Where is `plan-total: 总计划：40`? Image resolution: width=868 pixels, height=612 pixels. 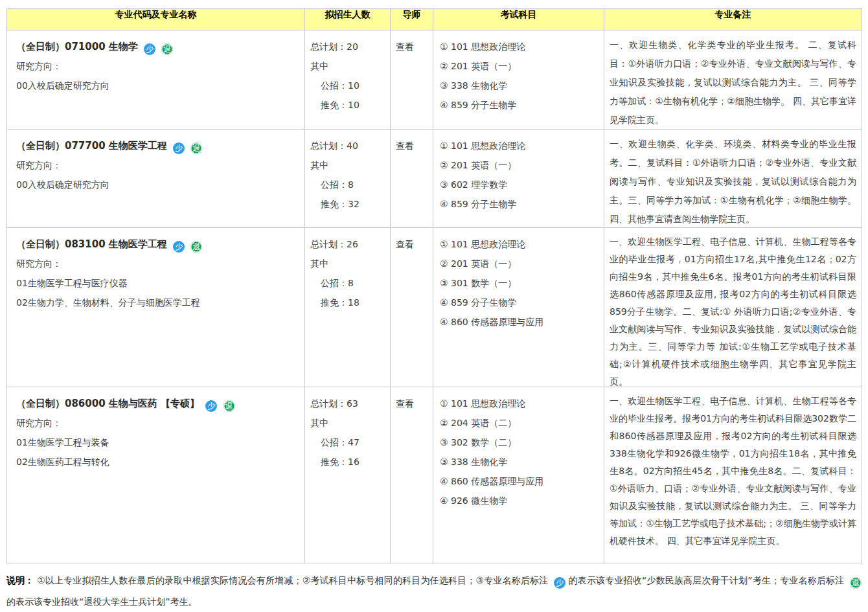 plan-total: 总计划：40 is located at coordinates (350, 146).